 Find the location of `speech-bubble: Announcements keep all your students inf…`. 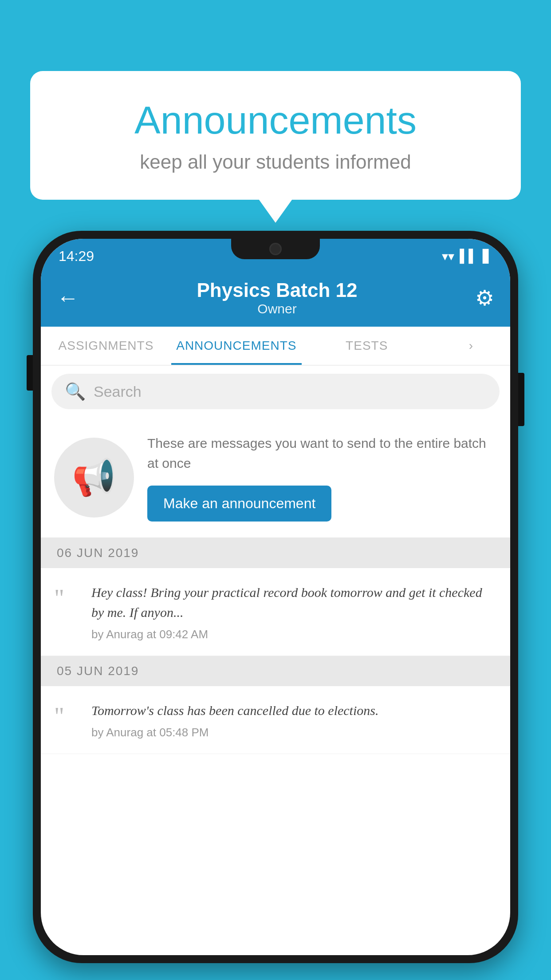

speech-bubble: Announcements keep all your students inf… is located at coordinates (276, 135).